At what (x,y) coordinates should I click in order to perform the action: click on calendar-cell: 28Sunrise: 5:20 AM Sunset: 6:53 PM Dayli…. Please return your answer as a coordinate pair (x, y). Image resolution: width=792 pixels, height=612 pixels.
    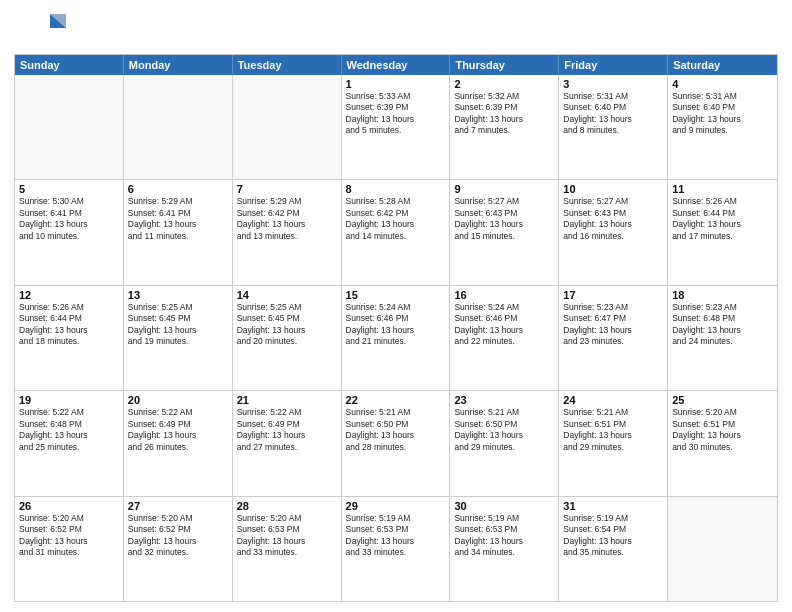
    Looking at the image, I should click on (288, 549).